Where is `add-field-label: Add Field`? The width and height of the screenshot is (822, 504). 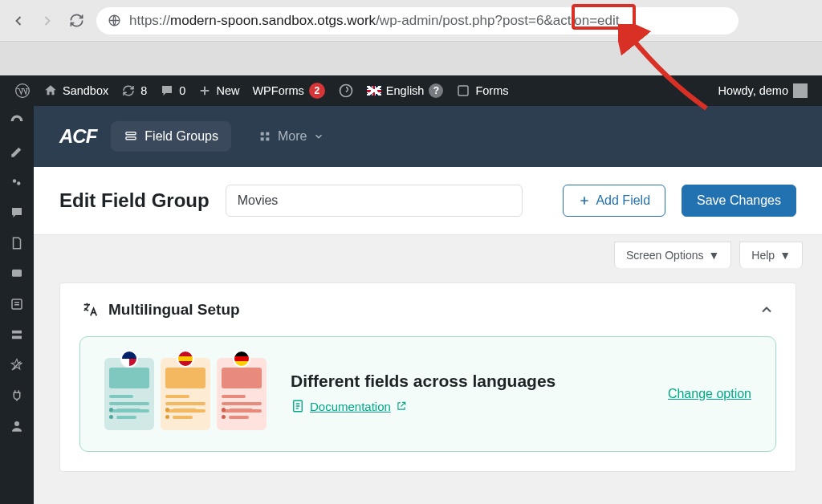
add-field-label: Add Field is located at coordinates (623, 201).